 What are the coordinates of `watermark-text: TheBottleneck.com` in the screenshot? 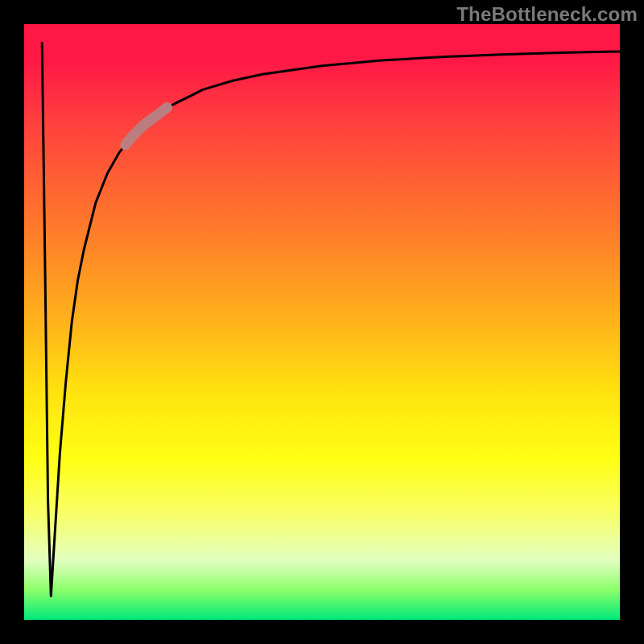 It's located at (547, 14).